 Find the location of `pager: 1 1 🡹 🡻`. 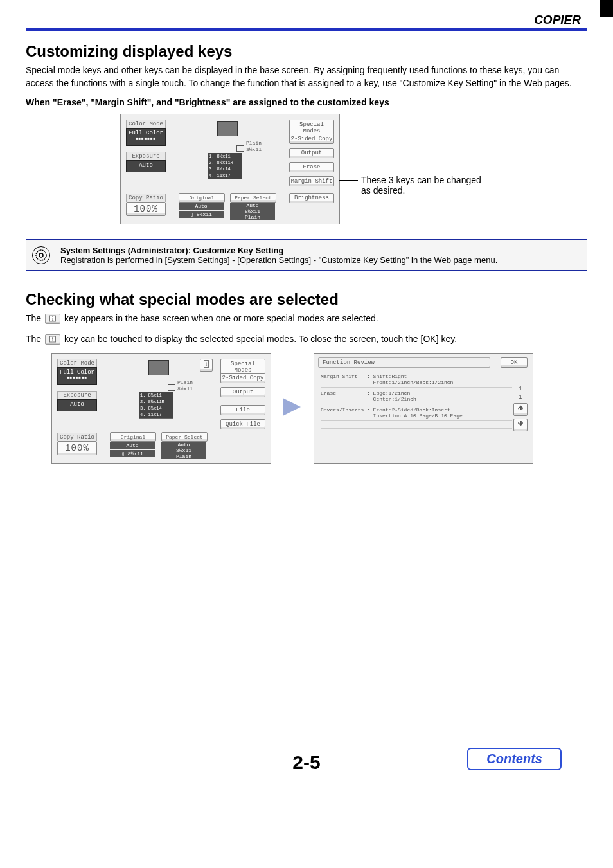

pager: 1 1 🡹 🡻 is located at coordinates (520, 409).